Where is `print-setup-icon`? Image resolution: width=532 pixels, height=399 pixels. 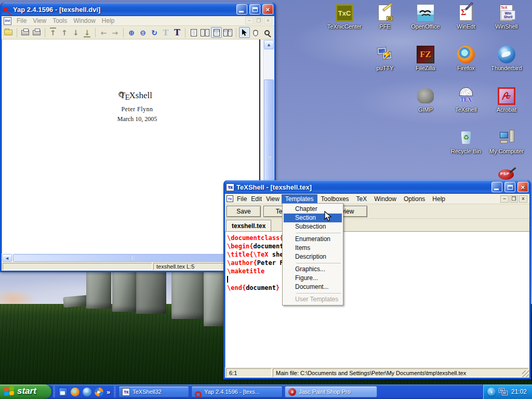
print-setup-icon is located at coordinates (36, 32).